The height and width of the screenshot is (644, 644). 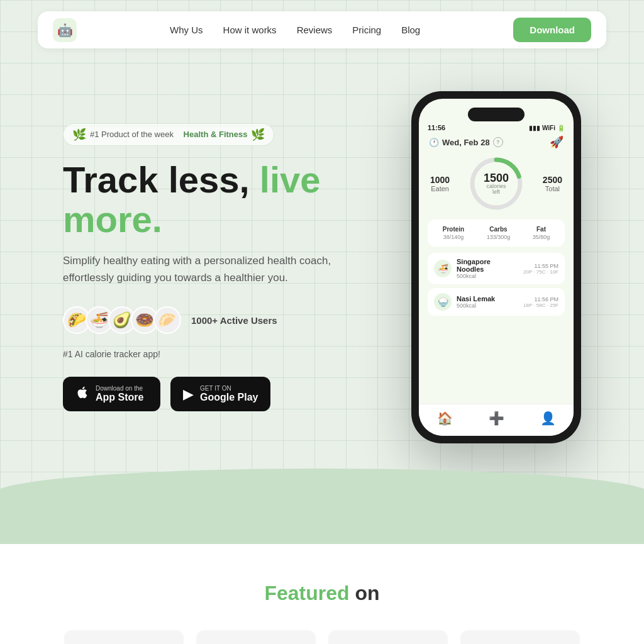 What do you see at coordinates (499, 229) in the screenshot?
I see `macro-label: Carbs` at bounding box center [499, 229].